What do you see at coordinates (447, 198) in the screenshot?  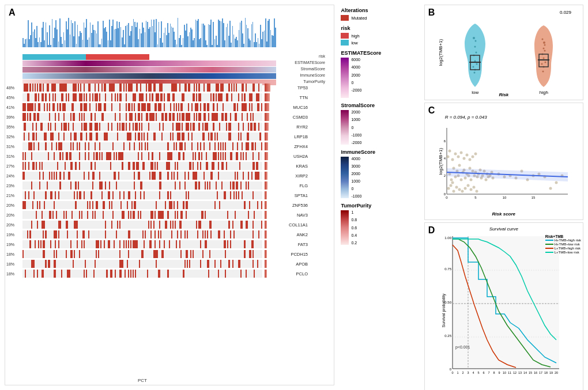 I see `svg-text: 0` at bounding box center [447, 198].